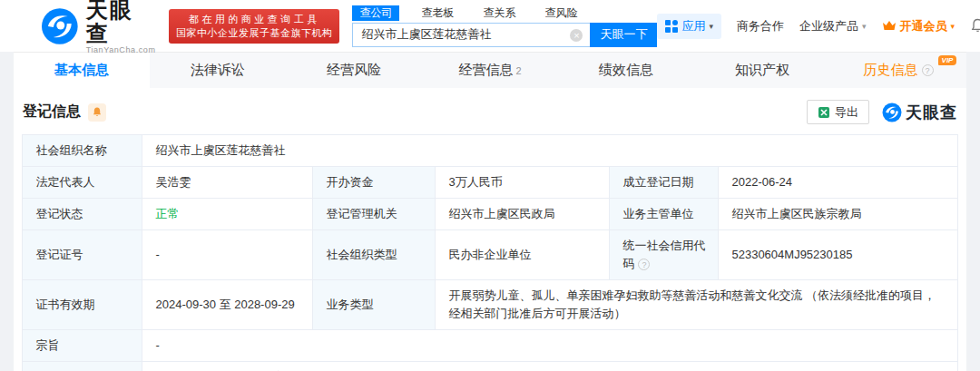 The height and width of the screenshot is (371, 980). What do you see at coordinates (490, 366) in the screenshot?
I see `table-row: 住所 浙江省绍兴市上虞区百官街道城东工业园区高铁辅路百草寺` at bounding box center [490, 366].